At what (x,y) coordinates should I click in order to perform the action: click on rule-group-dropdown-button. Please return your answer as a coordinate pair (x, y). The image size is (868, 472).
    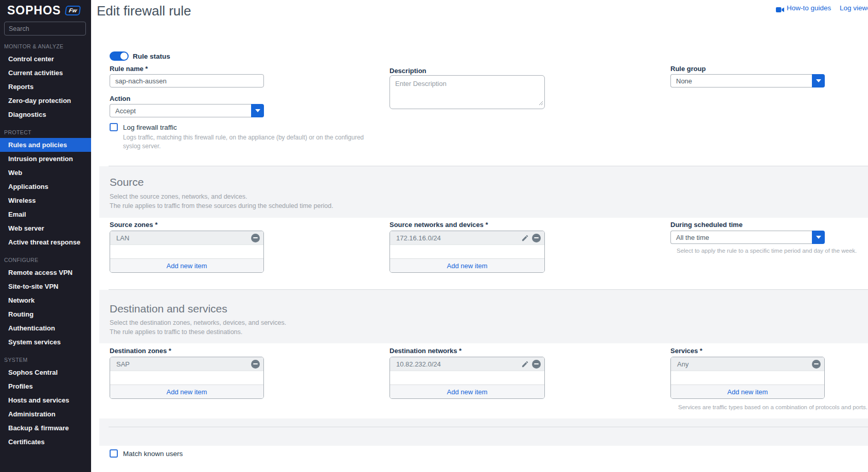
    Looking at the image, I should click on (818, 81).